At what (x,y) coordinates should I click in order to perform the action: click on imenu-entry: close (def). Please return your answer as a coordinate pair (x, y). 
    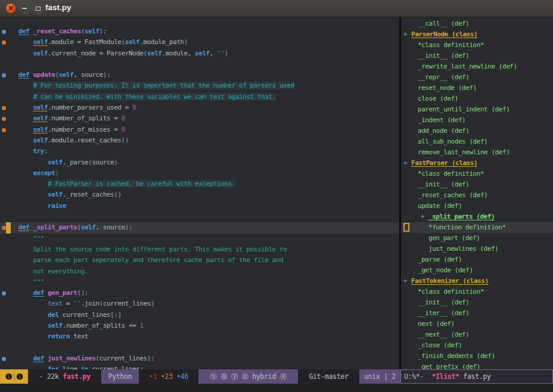
    Looking at the image, I should click on (477, 99).